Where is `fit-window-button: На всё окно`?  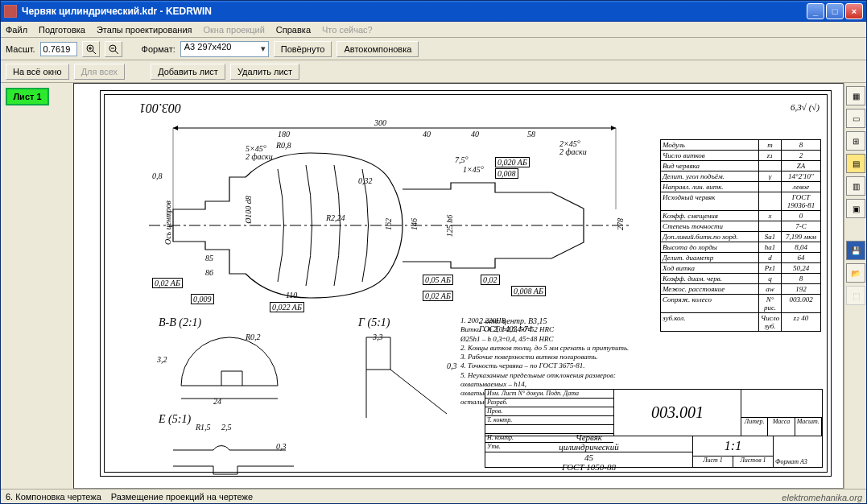 fit-window-button: На всё окно is located at coordinates (37, 72).